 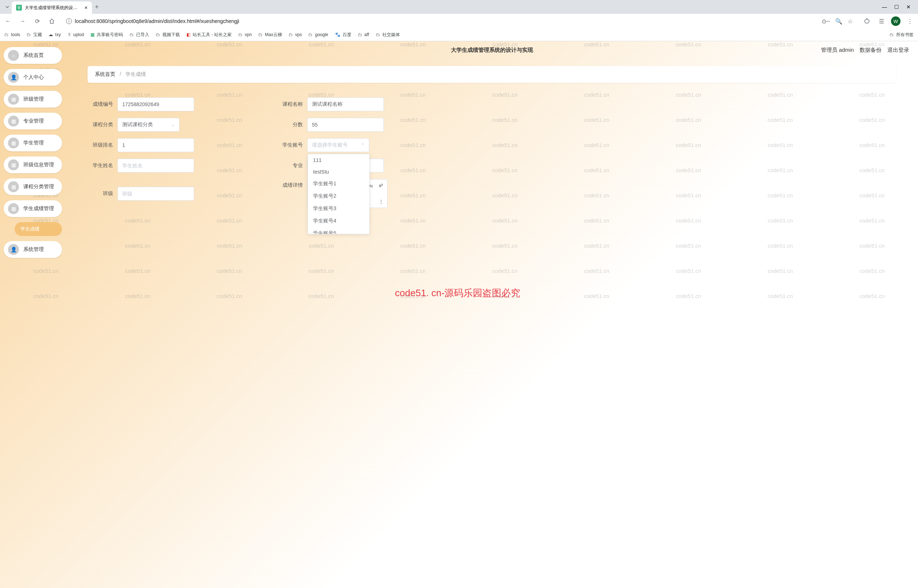 I want to click on bookmark-item: 🗀tools, so click(x=12, y=34).